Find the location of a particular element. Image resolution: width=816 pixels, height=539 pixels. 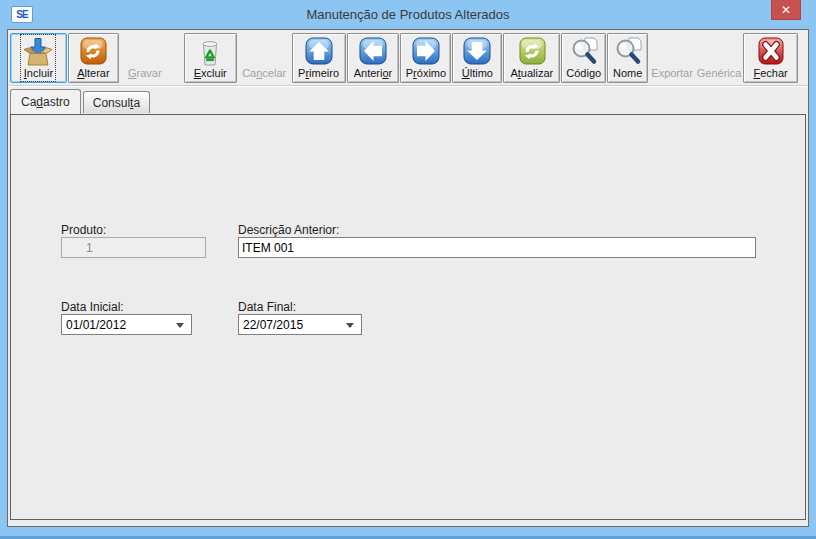

toolbar-button-nome: Nome is located at coordinates (628, 58).